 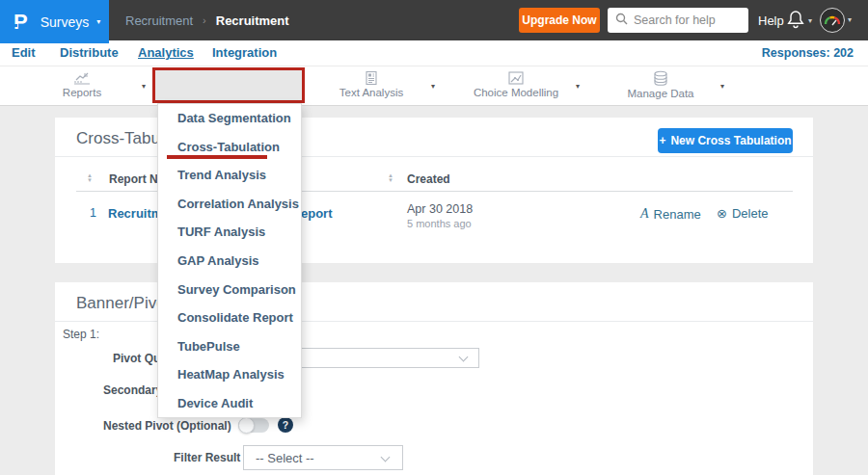 What do you see at coordinates (832, 20) in the screenshot?
I see `avatar` at bounding box center [832, 20].